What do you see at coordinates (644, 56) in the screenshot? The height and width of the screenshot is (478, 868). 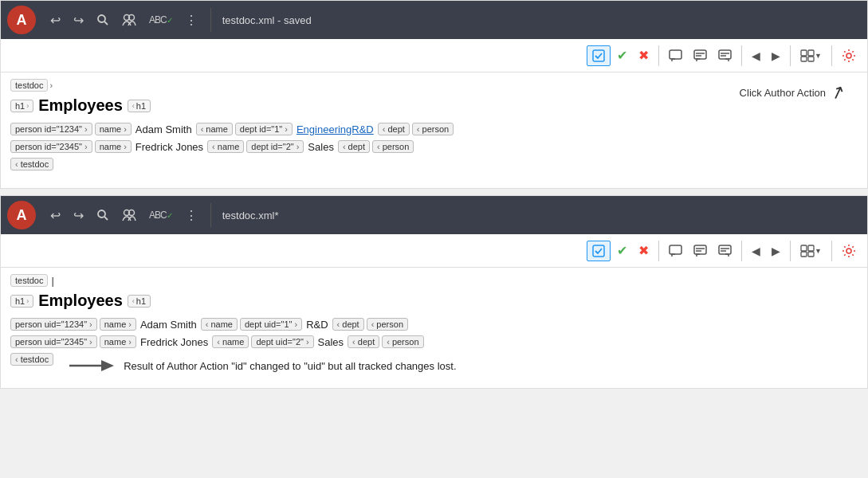 I see `reject-button: ✖` at bounding box center [644, 56].